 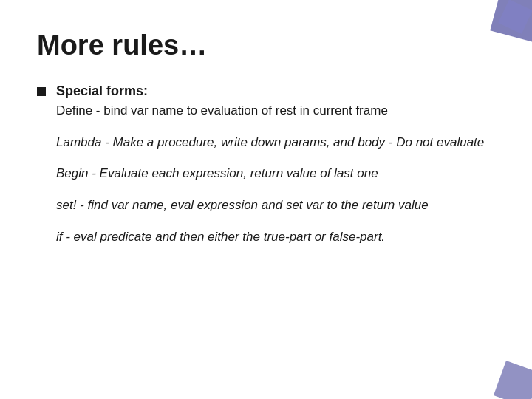 What do you see at coordinates (41, 92) in the screenshot?
I see `bullet-point` at bounding box center [41, 92].